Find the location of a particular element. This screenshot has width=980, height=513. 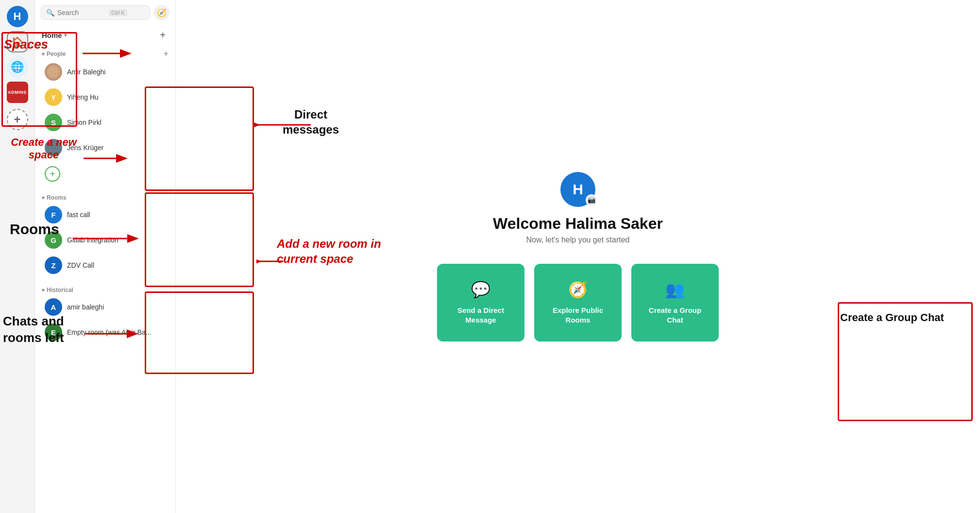

chat-name: Jens Krüger is located at coordinates (85, 148).